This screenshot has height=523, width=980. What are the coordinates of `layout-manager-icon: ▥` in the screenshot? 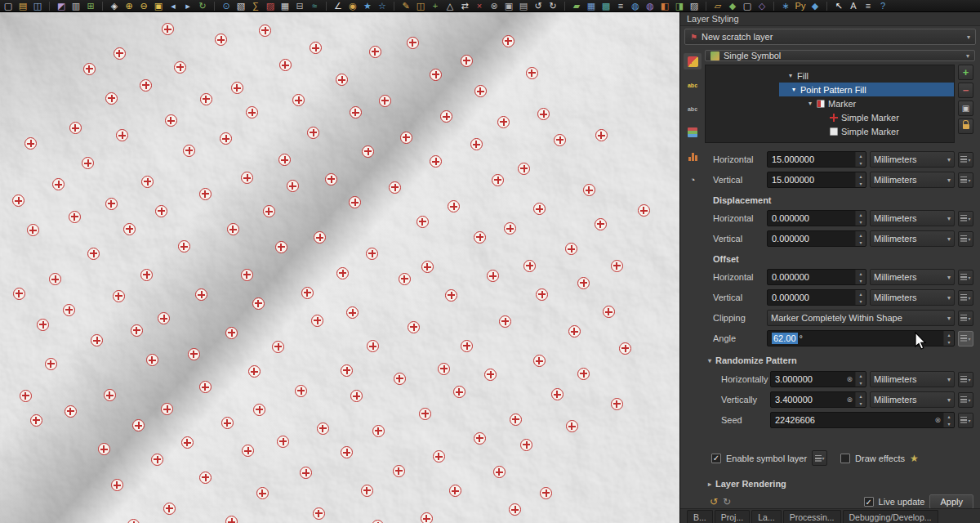 It's located at (76, 7).